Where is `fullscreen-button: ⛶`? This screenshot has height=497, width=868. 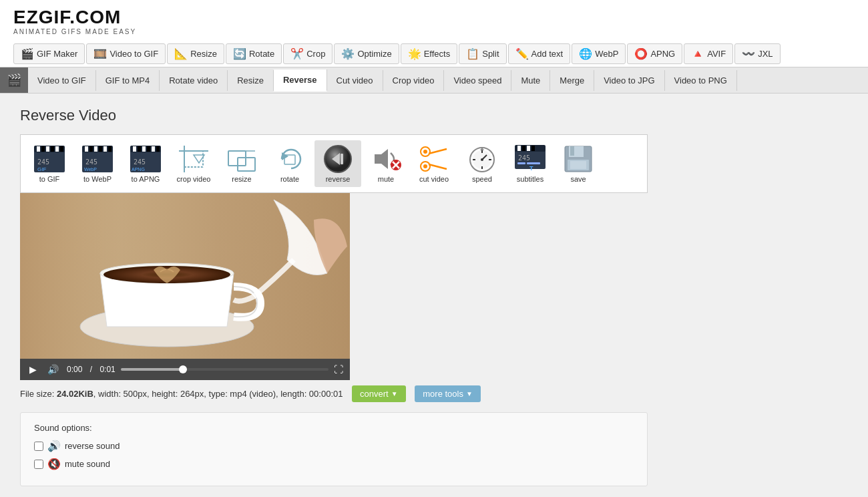 fullscreen-button: ⛶ is located at coordinates (339, 369).